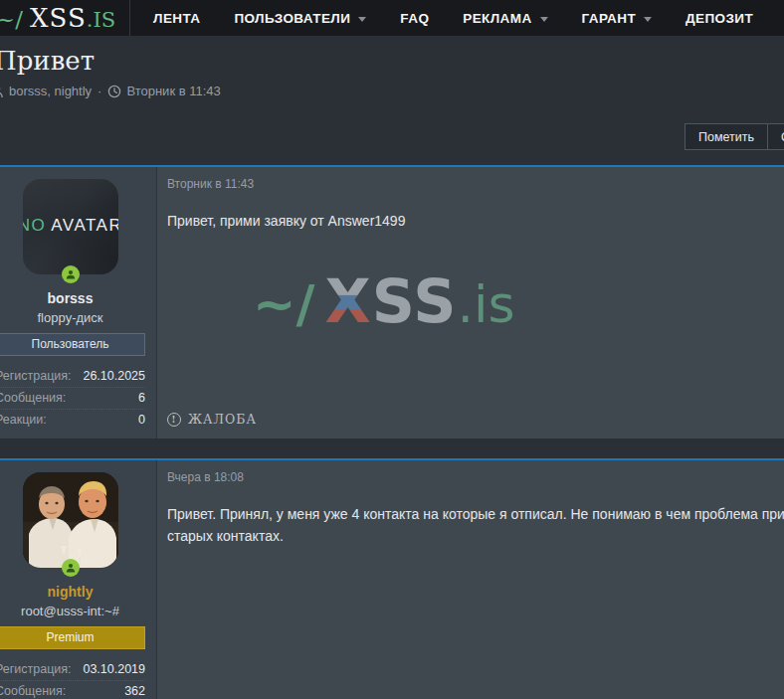 Image resolution: width=784 pixels, height=699 pixels. I want to click on nav-item-label: РЕКЛАМА, so click(497, 18).